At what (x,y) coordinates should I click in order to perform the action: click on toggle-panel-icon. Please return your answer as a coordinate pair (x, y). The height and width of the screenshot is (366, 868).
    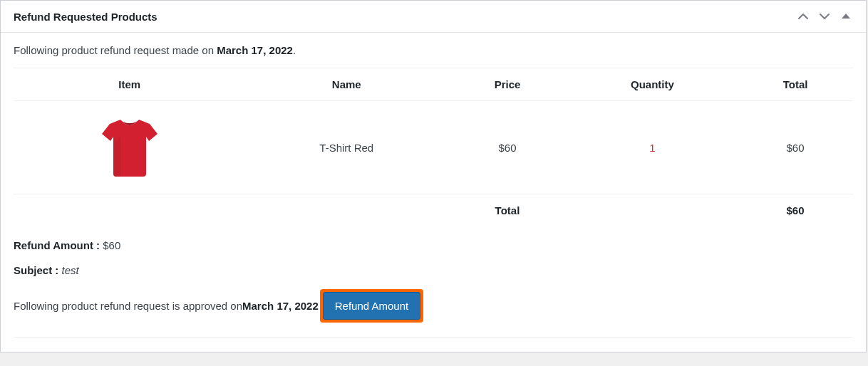
    Looking at the image, I should click on (846, 16).